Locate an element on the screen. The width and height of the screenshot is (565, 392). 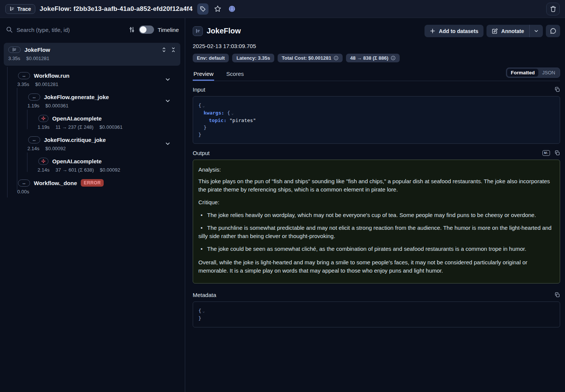
json-key: kwargs: is located at coordinates (214, 113).